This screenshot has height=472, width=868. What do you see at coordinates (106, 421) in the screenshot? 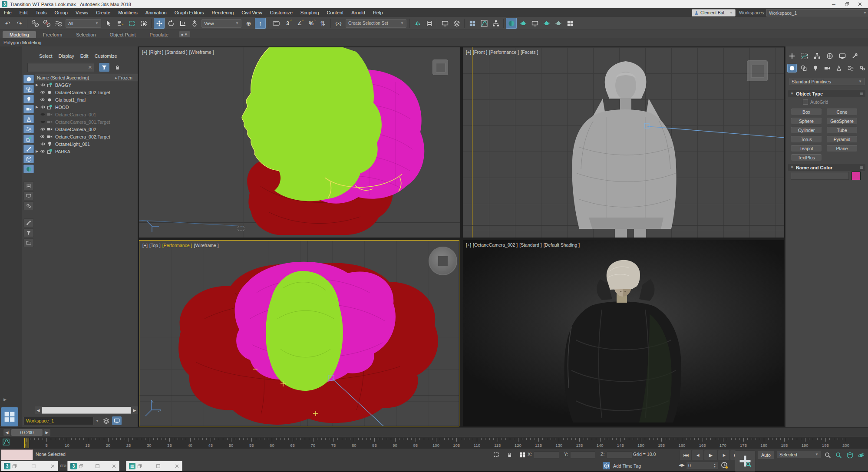
I see `explorer-layers-button` at bounding box center [106, 421].